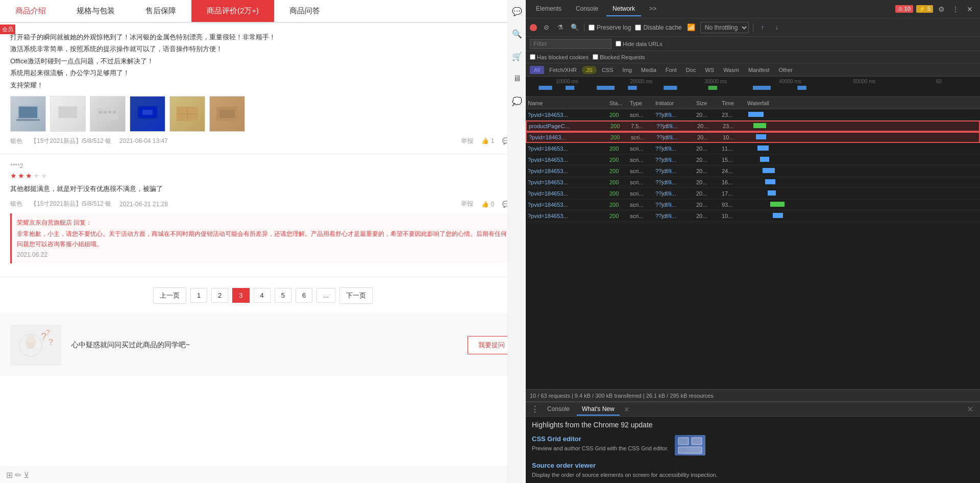 The image size is (980, 483). I want to click on type-js: JS, so click(589, 70).